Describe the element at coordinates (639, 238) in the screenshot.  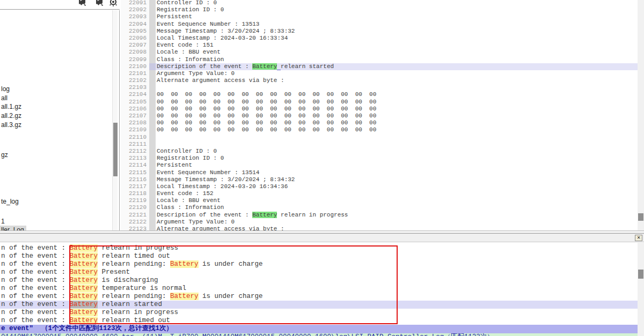
I see `close-icon: ✕` at that location.